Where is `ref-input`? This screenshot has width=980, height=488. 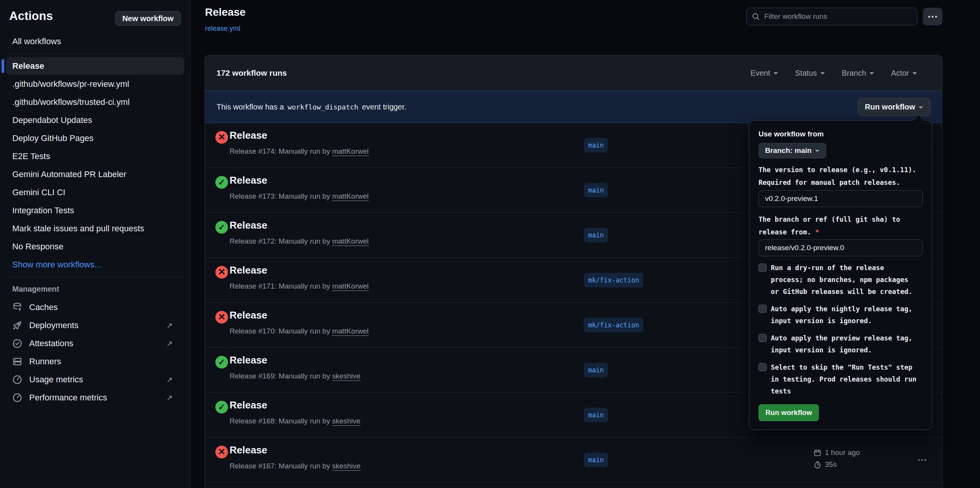
ref-input is located at coordinates (841, 248).